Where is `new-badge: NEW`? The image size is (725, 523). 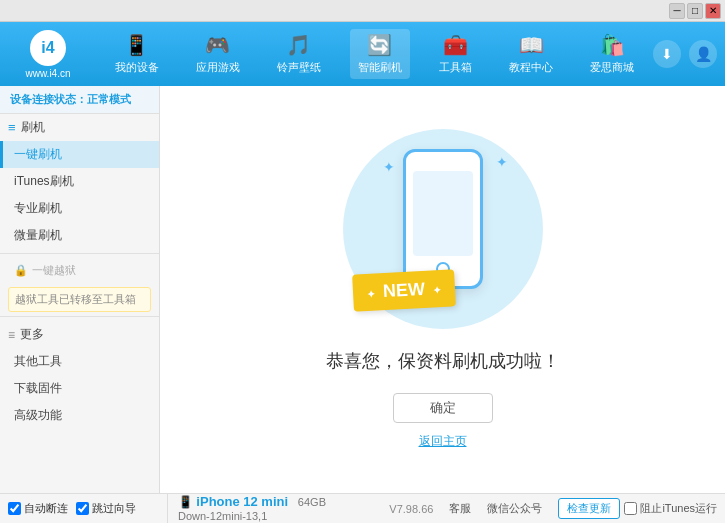 new-badge: NEW is located at coordinates (404, 290).